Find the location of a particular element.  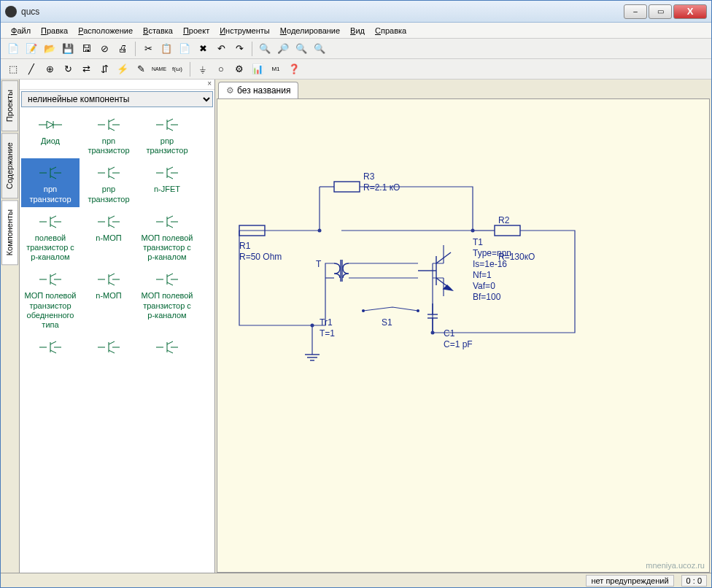

menu-help: Справка is located at coordinates (391, 31).